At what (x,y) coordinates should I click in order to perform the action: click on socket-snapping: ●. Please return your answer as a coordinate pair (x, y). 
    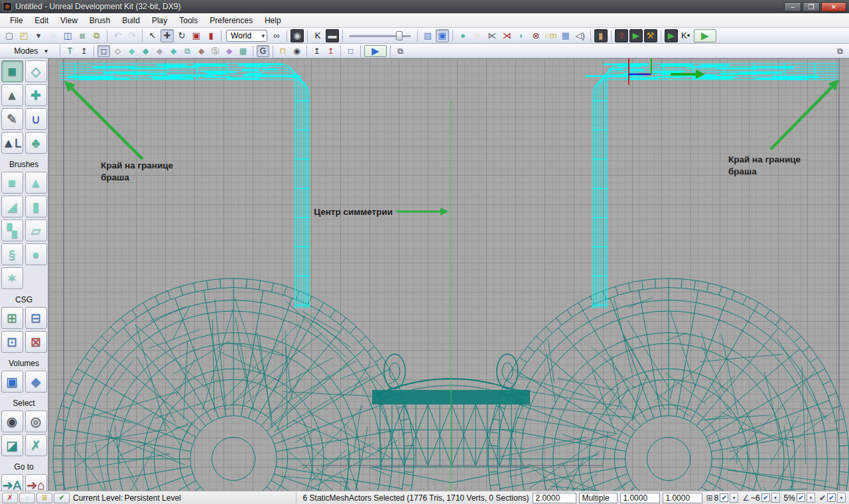
    Looking at the image, I should click on (463, 36).